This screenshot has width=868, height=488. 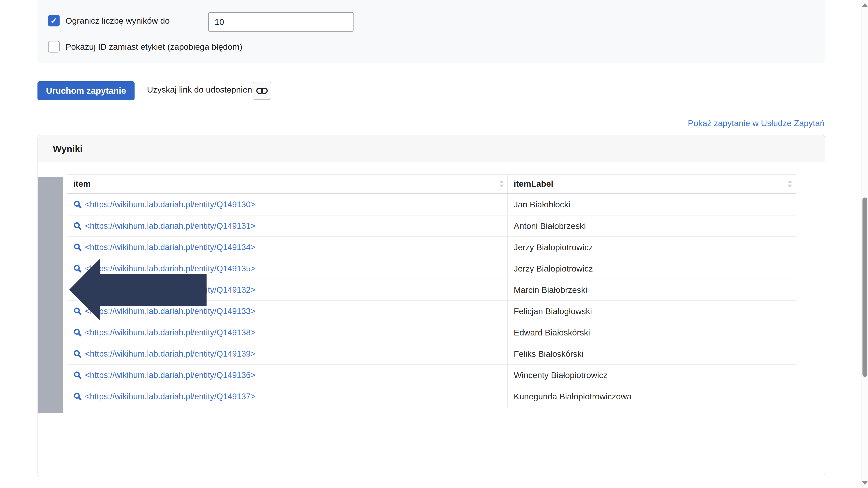 What do you see at coordinates (281, 22) in the screenshot?
I see `limit-value-input` at bounding box center [281, 22].